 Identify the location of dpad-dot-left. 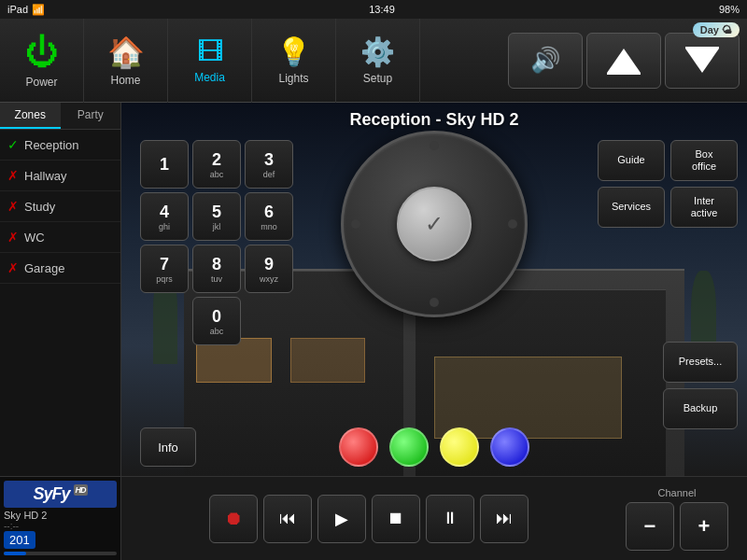
(356, 224).